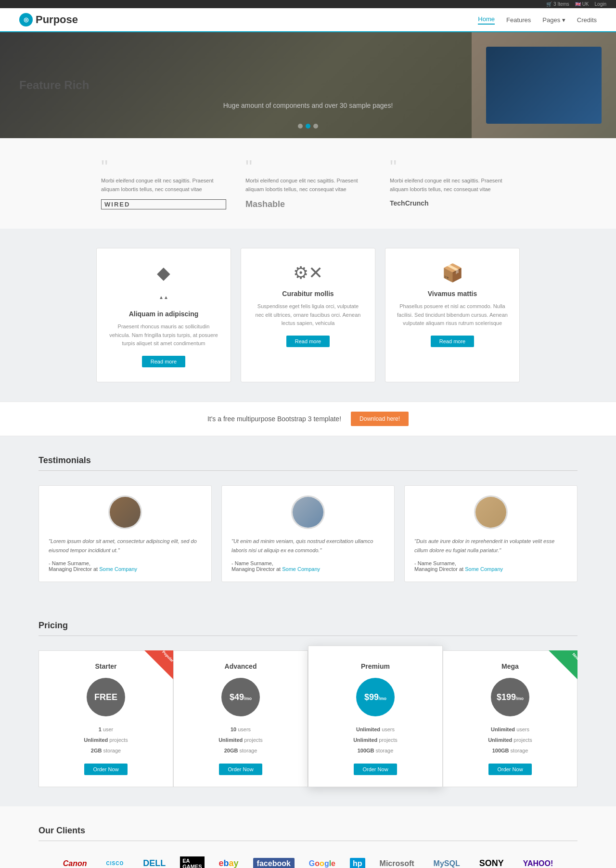 This screenshot has width=616, height=868. I want to click on starter-price-circle: FREE, so click(106, 697).